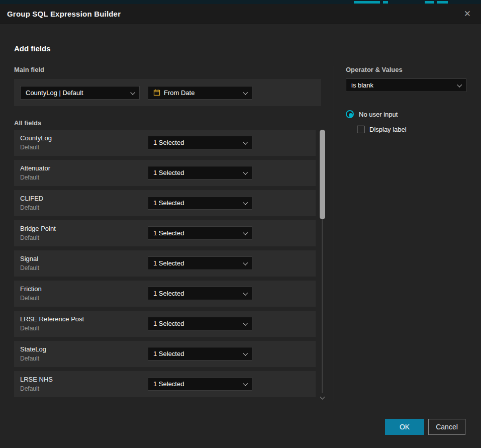 The width and height of the screenshot is (481, 448). Describe the element at coordinates (31, 289) in the screenshot. I see `field-name: Friction` at that location.